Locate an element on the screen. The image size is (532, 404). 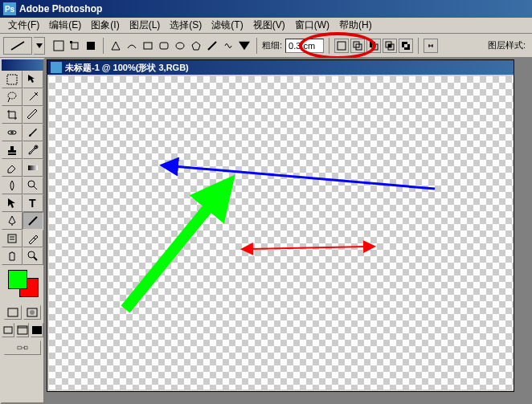
standard-mode-icon is located at coordinates (13, 312).